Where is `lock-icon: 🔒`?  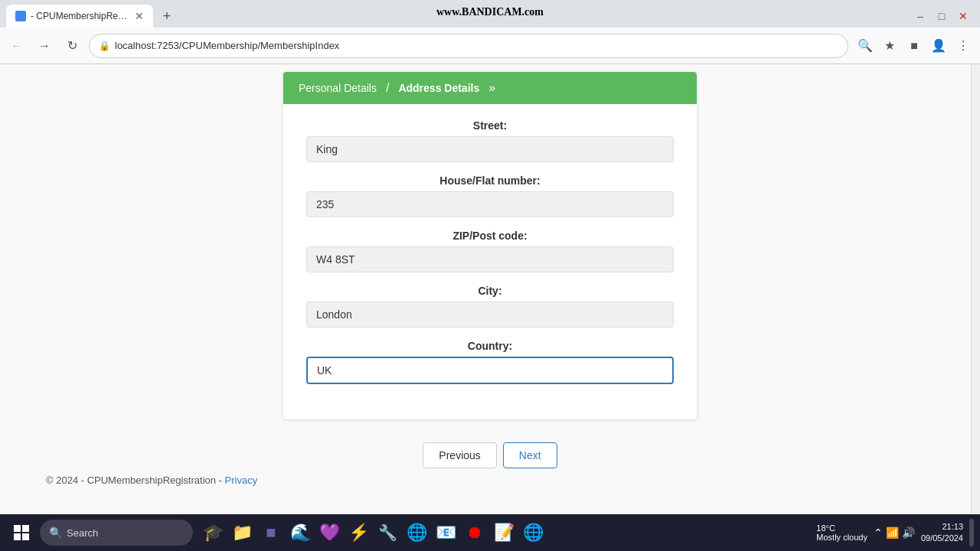
lock-icon: 🔒 is located at coordinates (104, 46).